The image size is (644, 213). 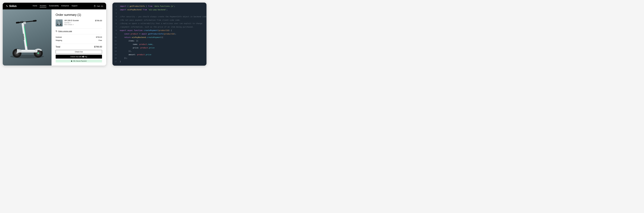 What do you see at coordinates (59, 23) in the screenshot?
I see `line-item-thumb` at bounding box center [59, 23].